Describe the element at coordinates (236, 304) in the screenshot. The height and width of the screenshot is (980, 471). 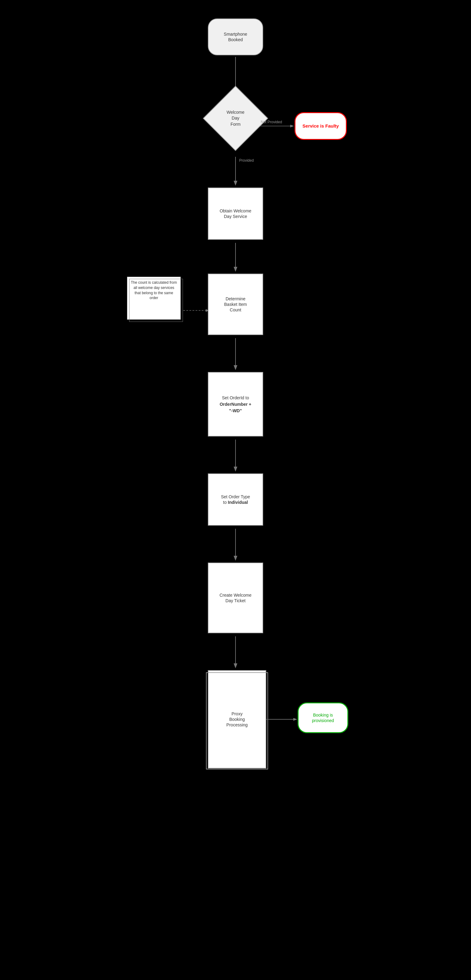
I see `determine-basket-node: DetermineBasket ItemCount` at that location.